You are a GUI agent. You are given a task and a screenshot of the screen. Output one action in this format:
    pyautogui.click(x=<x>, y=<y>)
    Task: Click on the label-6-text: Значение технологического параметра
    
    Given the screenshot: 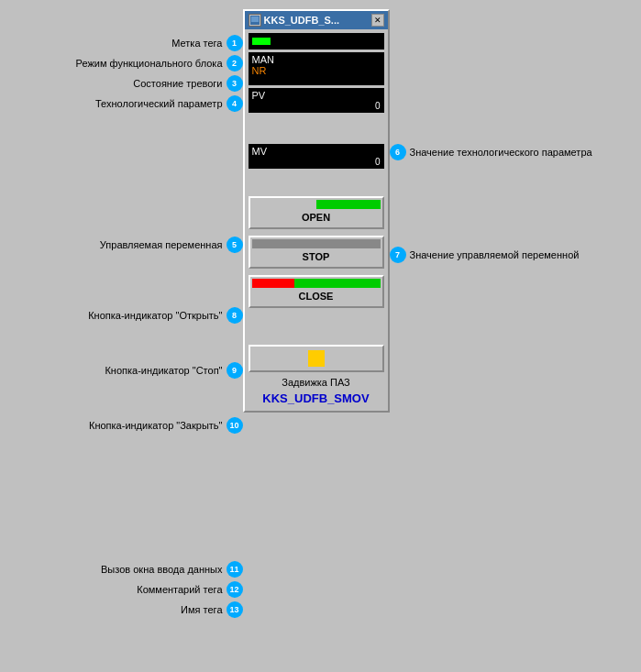 What is the action you would take?
    pyautogui.click(x=501, y=152)
    